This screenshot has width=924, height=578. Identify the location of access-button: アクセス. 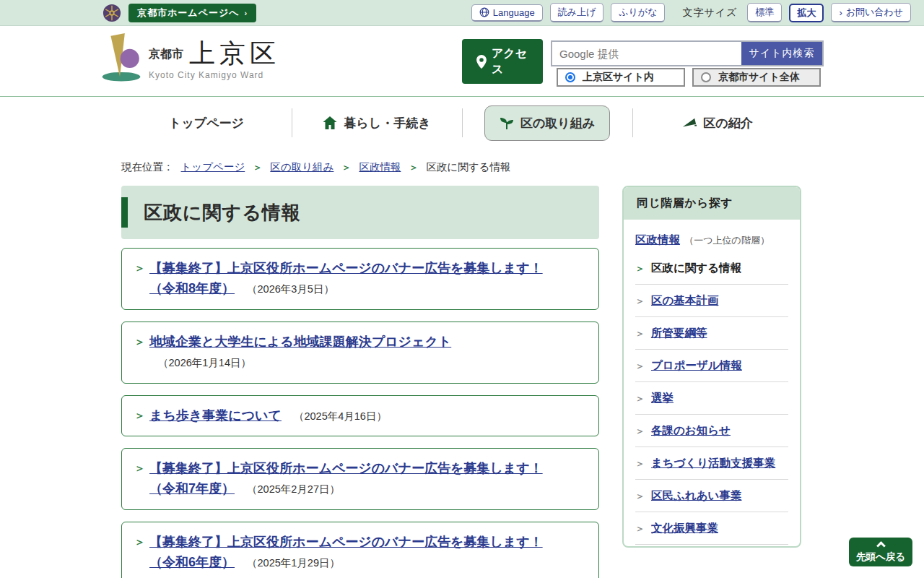
(502, 61).